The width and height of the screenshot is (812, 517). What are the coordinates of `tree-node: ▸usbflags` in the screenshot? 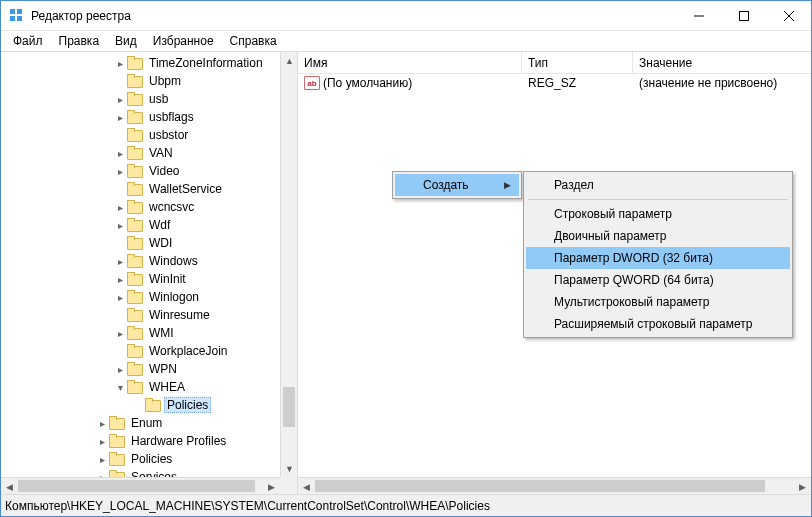 It's located at (149, 117).